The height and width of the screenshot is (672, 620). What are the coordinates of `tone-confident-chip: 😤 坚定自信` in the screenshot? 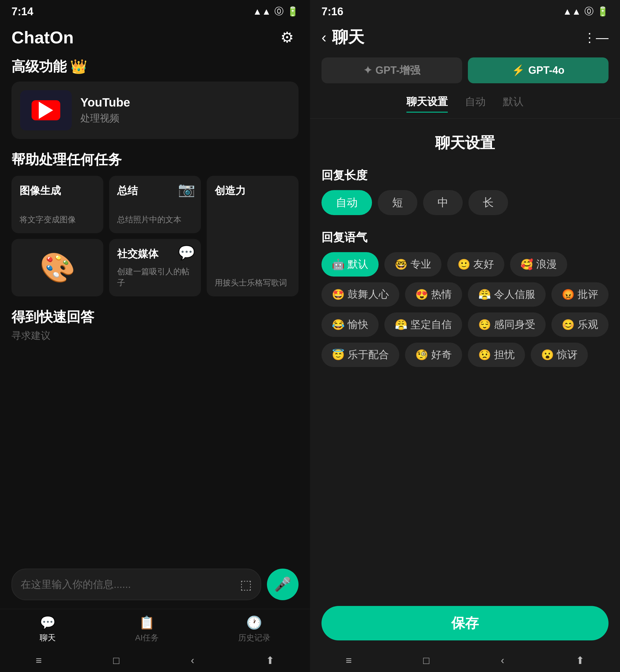 It's located at (423, 325).